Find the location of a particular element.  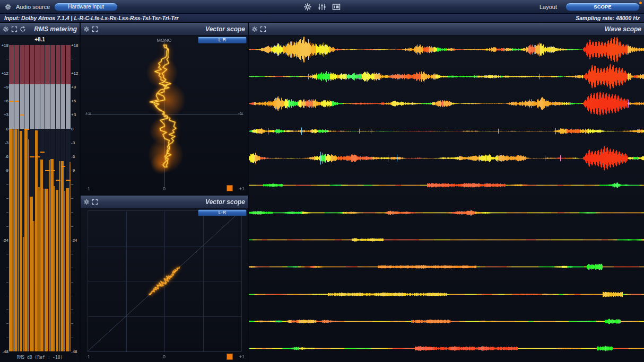

meter-column-Rss is located at coordinates (48, 198).